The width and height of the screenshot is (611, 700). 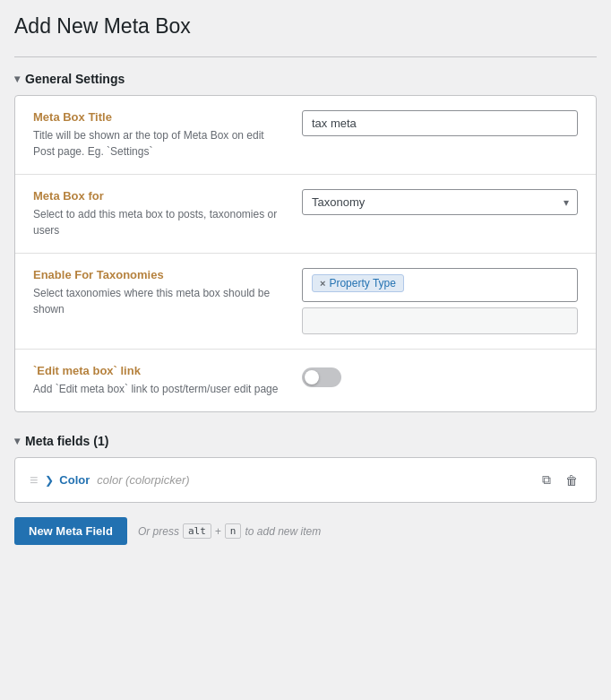 I want to click on field-row-meta-box-title: Meta Box Title Title will be shown ar th…, so click(x=306, y=135).